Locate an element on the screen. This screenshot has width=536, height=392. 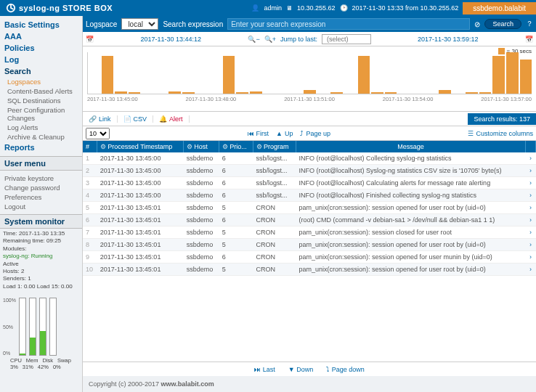
nav-sub-logspaces: Logspaces is located at coordinates (41, 81).